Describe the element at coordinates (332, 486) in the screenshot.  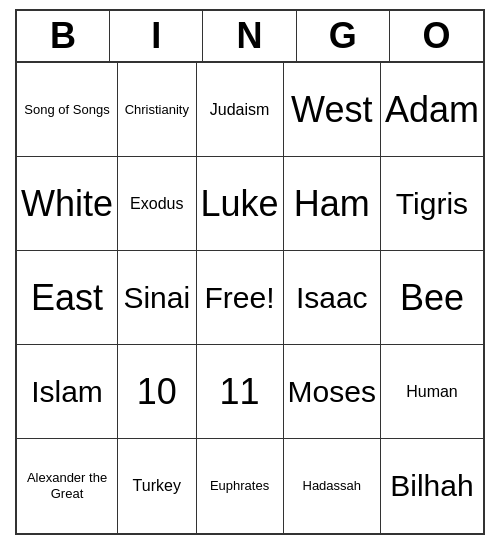
I see `bingo-cell: Hadassah` at that location.